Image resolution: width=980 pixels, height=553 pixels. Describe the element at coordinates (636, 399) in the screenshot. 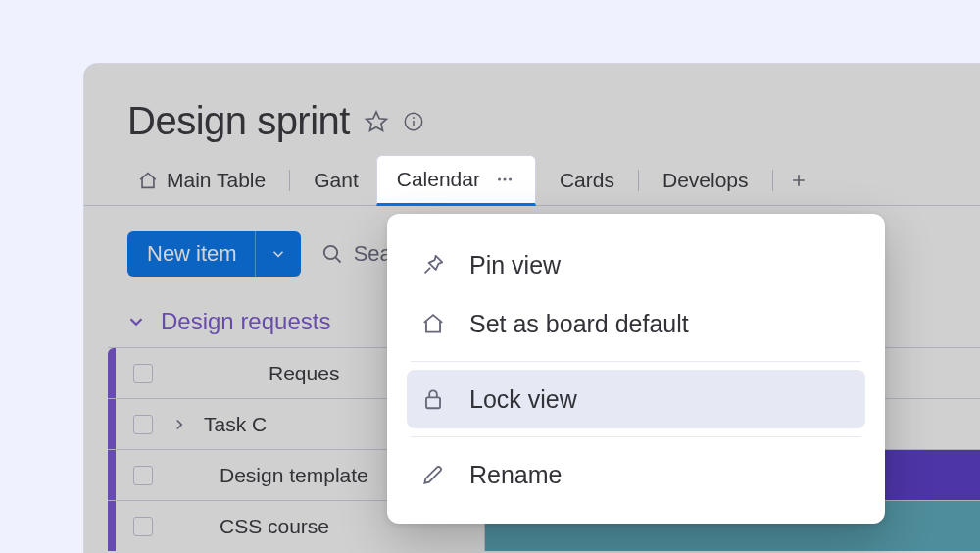

I see `menu-item-lock-view: Lock view` at that location.